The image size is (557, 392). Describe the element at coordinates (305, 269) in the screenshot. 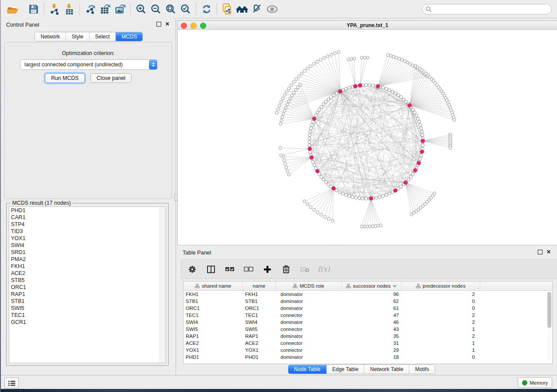

I see `delete-table-icon` at that location.